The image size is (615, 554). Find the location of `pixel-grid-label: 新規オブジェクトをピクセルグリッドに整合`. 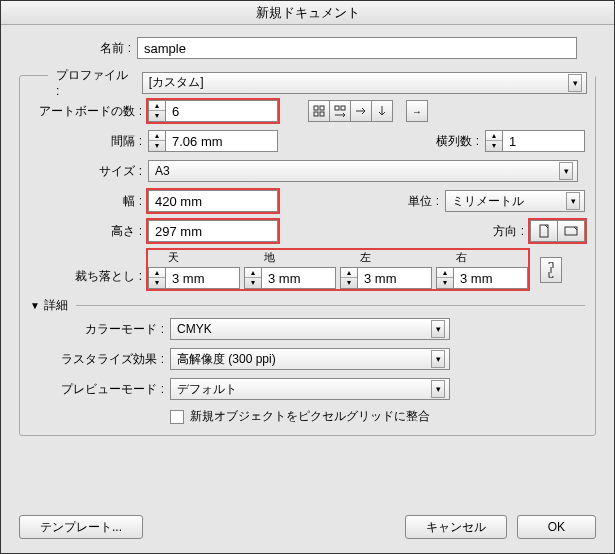

pixel-grid-label: 新規オブジェクトをピクセルグリッドに整合 is located at coordinates (310, 416).